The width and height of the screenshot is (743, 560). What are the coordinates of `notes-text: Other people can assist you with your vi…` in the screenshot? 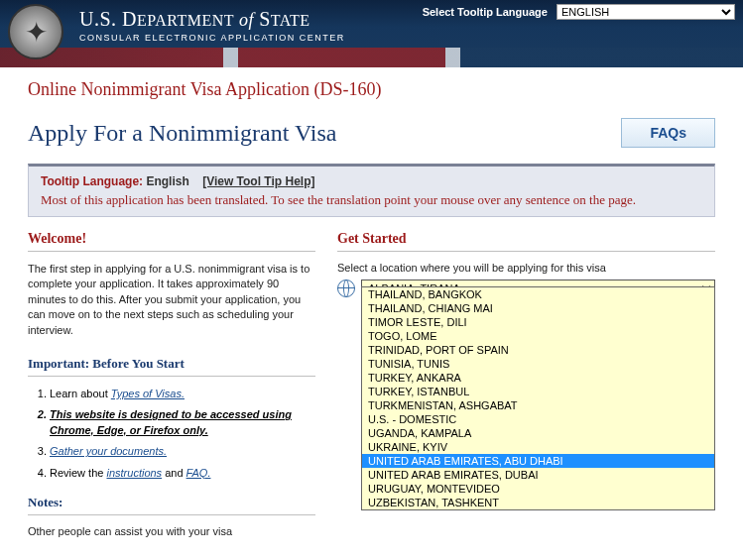 It's located at (172, 531).